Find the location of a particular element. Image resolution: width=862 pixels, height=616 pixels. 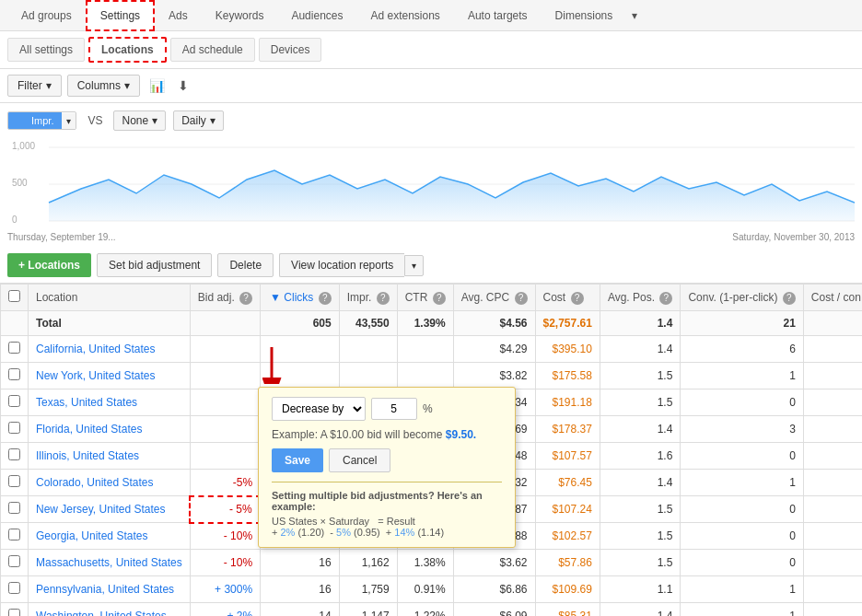

tab-keywords: Keywords is located at coordinates (239, 16).